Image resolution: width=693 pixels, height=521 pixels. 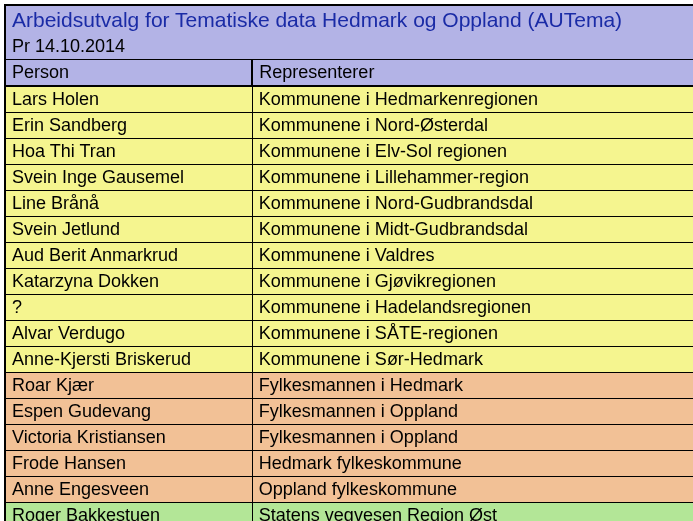 What do you see at coordinates (472, 512) in the screenshot?
I see `represents-cell: Statens vegvesen Region Øst` at bounding box center [472, 512].